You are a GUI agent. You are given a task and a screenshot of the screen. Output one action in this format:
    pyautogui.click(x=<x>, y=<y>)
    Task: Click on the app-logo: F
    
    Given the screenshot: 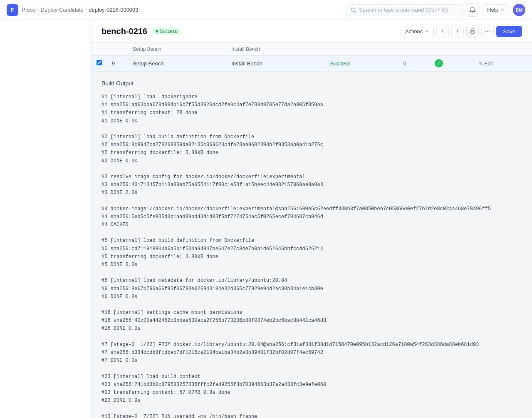 What is the action you would take?
    pyautogui.click(x=12, y=10)
    